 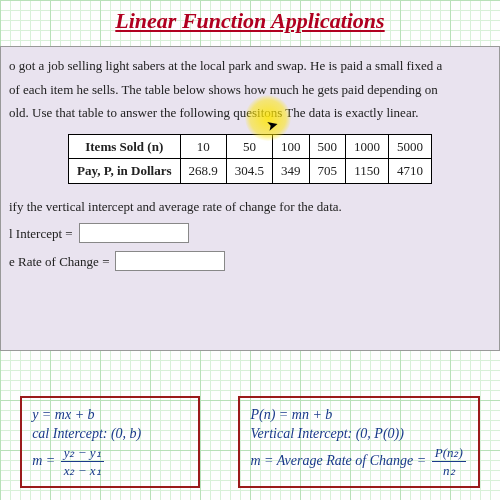 What do you see at coordinates (82, 471) in the screenshot?
I see `fraction-denominator: x₂ − x₁` at bounding box center [82, 471].